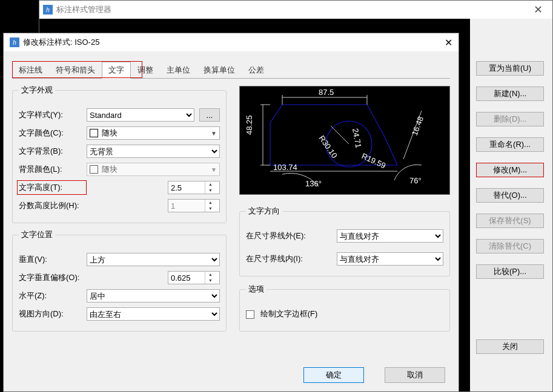 This screenshot has width=553, height=392. Describe the element at coordinates (510, 119) in the screenshot. I see `delete-button: 删除(D)...` at that location.